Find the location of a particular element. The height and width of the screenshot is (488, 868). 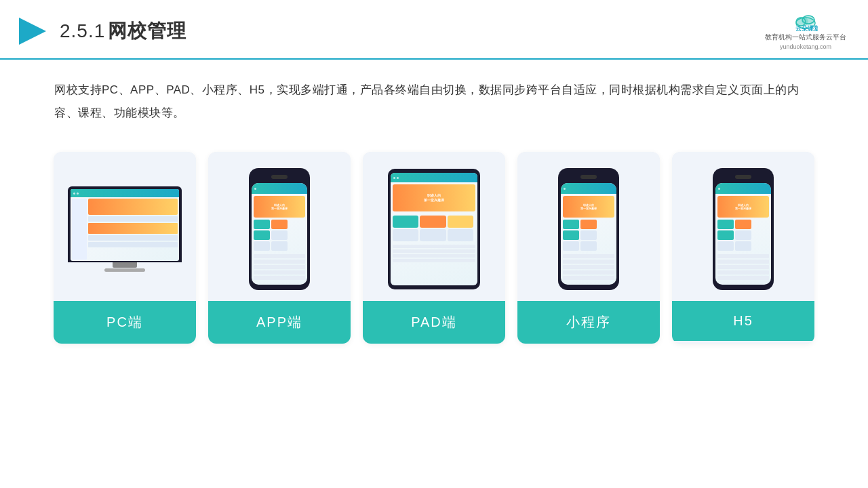

pad-mockup: 职迹人的第一堂兴趣课 is located at coordinates (434, 229).